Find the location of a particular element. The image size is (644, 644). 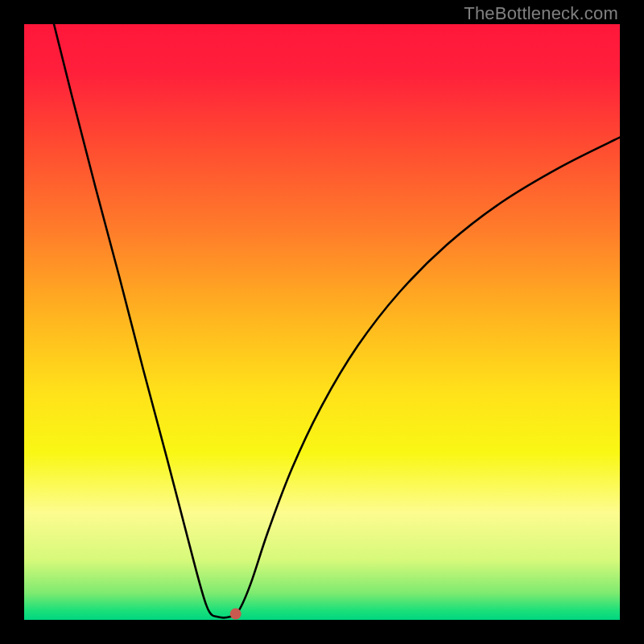

watermark-text: TheBottleneck.com is located at coordinates (541, 14).